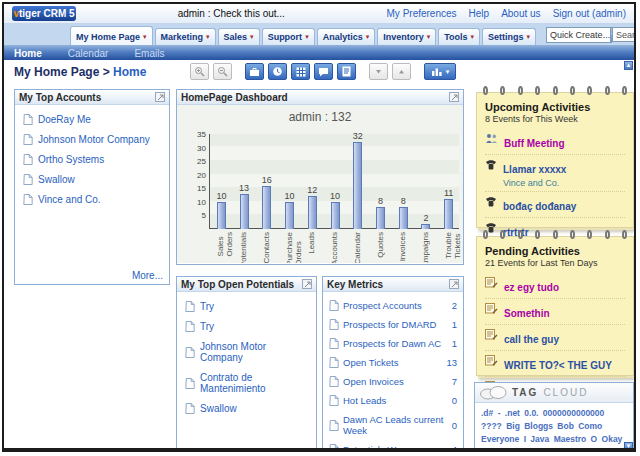 This screenshot has height=456, width=640. I want to click on metric-label: Dawn AC Leads current Week, so click(396, 425).